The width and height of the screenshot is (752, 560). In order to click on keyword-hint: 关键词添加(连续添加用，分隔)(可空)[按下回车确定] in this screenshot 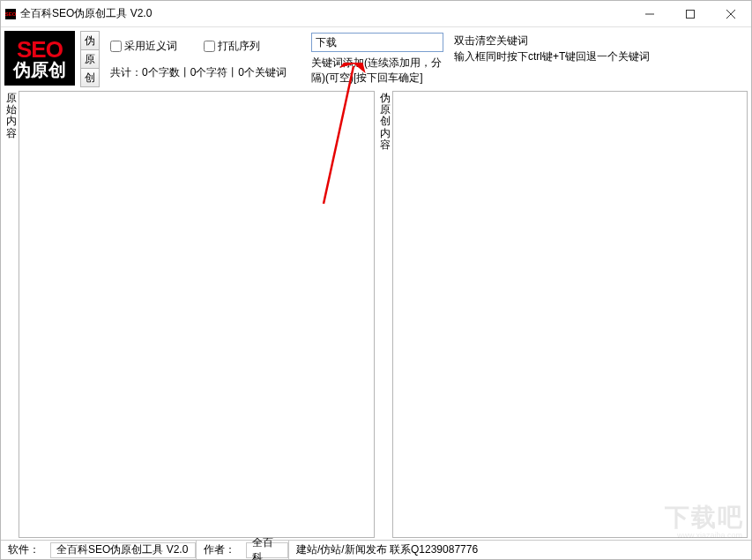, I will do `click(377, 71)`.